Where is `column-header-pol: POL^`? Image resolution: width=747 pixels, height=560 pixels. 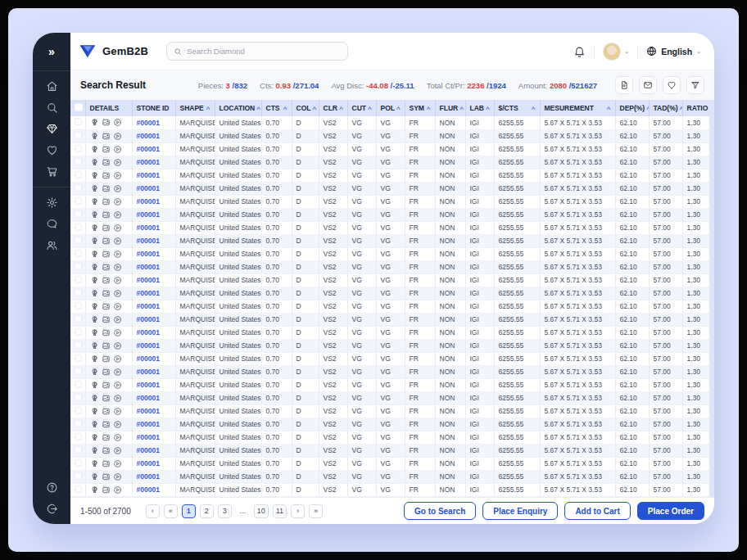 column-header-pol: POL^ is located at coordinates (390, 108).